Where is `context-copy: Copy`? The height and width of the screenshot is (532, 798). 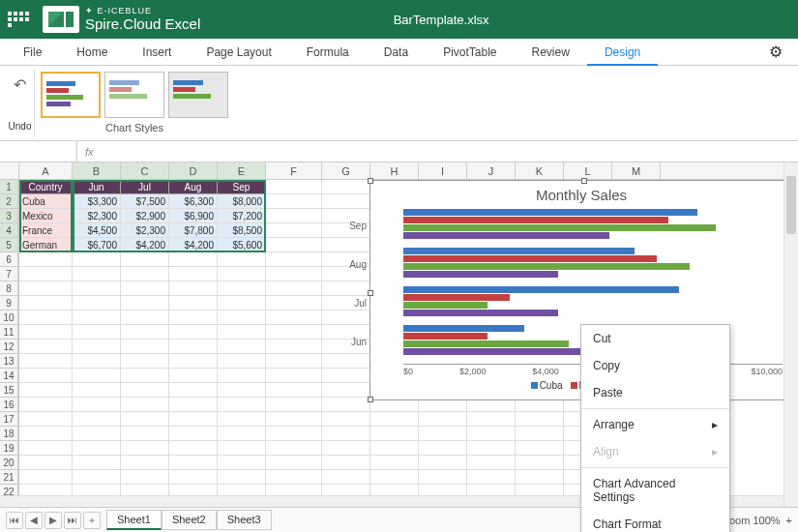
context-copy: Copy is located at coordinates (656, 366).